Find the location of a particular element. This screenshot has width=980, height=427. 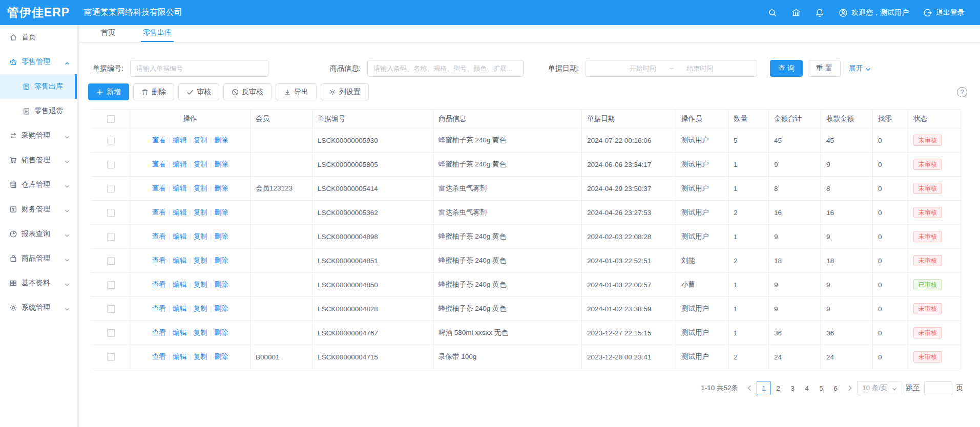

page-button: 2 is located at coordinates (778, 388).